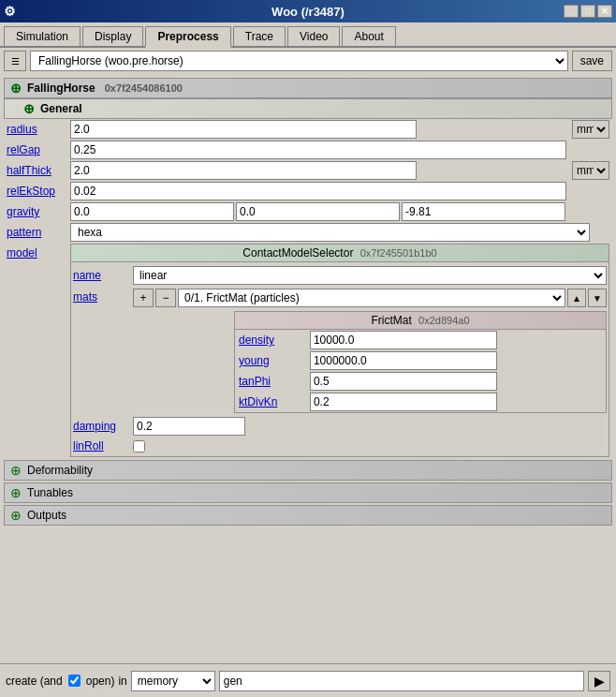 The width and height of the screenshot is (616, 697). Describe the element at coordinates (16, 493) in the screenshot. I see `tunables-expand-icon: ⊕` at that location.